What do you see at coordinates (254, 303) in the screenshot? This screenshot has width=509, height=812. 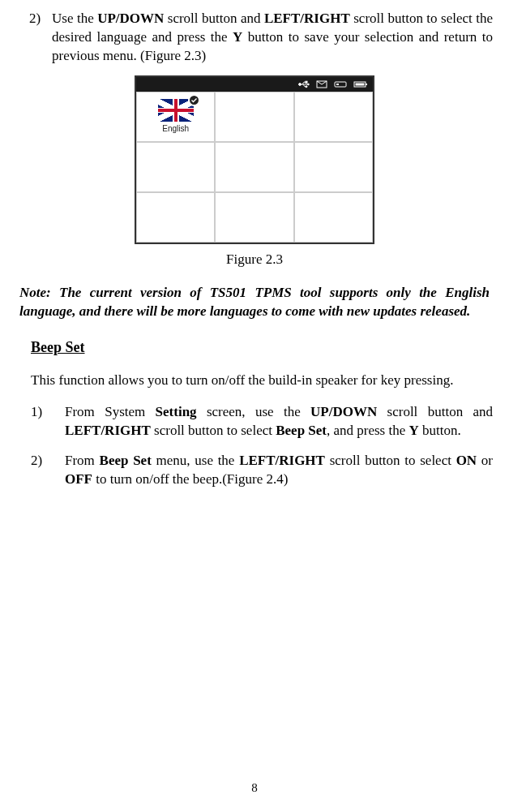 I see `note-text: Note: The current version of TS501 TPMS …` at bounding box center [254, 303].